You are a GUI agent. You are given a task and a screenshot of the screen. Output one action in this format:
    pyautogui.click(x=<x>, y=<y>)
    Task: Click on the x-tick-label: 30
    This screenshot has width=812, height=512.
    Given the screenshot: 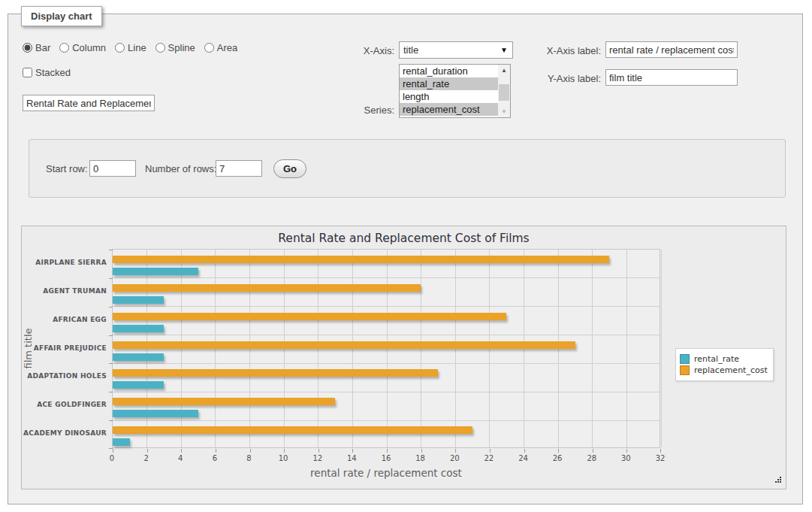 What is the action you would take?
    pyautogui.click(x=626, y=459)
    